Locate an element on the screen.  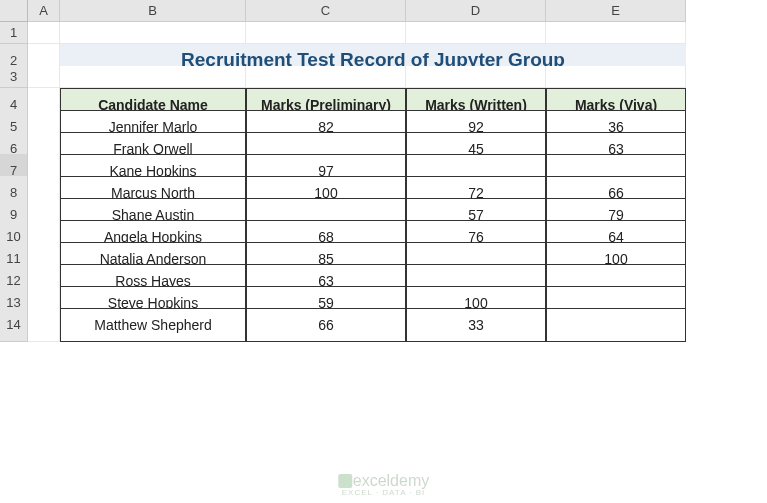
td-written: 33 is located at coordinates (476, 325).